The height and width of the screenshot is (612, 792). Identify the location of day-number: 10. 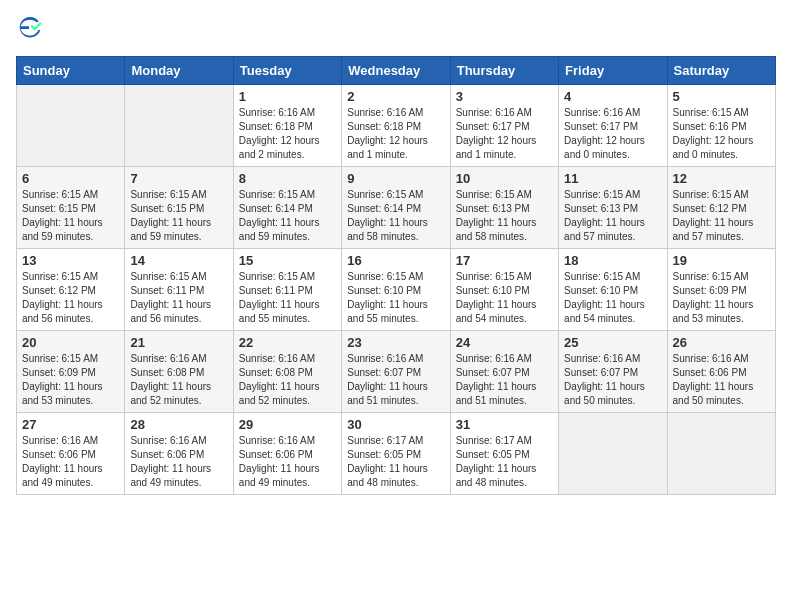
(504, 178).